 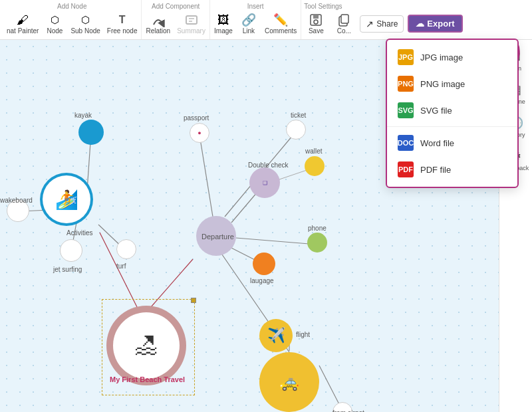 I want to click on double-check-label: Double check, so click(x=269, y=165).